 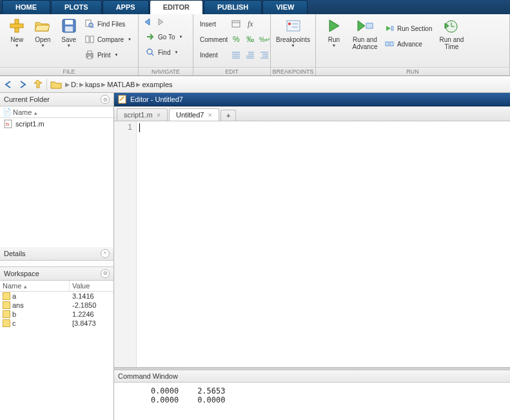 What do you see at coordinates (25, 286) in the screenshot?
I see `sort-asc-icon: ▲` at bounding box center [25, 286].